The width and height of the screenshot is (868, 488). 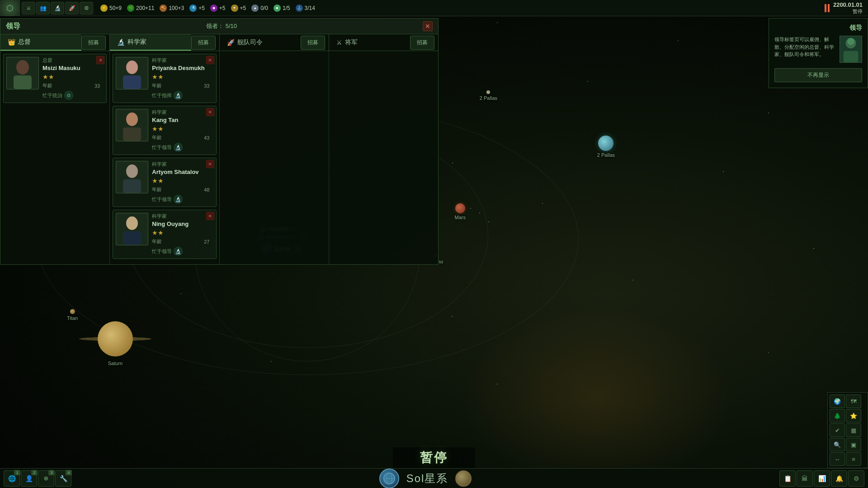 What do you see at coordinates (277, 8) in the screenshot?
I see `consumer-icon: ■` at bounding box center [277, 8].